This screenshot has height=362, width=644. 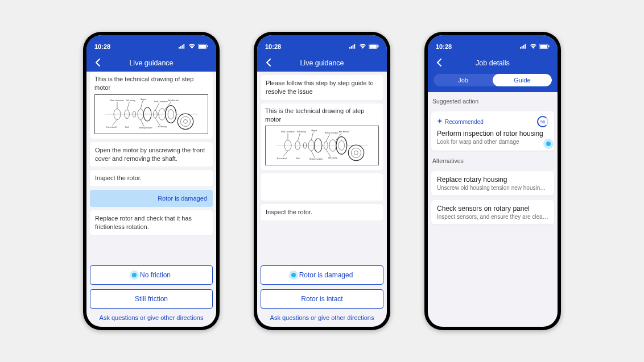 I want to click on user-response: Rotor is damaged, so click(x=151, y=198).